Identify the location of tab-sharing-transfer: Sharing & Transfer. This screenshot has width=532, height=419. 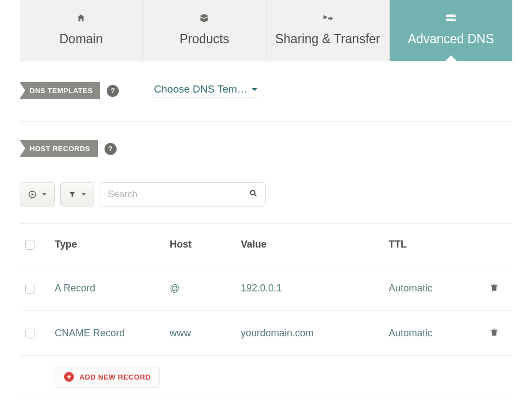
(328, 31).